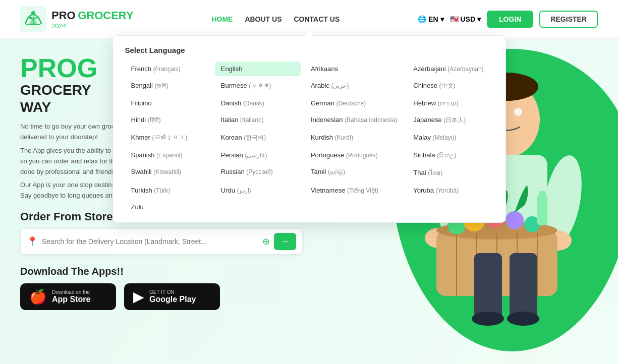  I want to click on lang-item-spanish: Spanish (Español), so click(168, 155).